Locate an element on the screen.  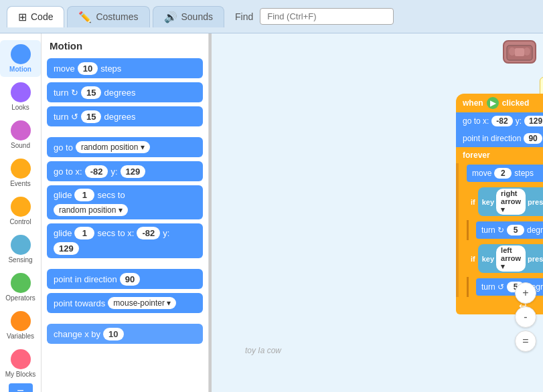
sidebar-item-looks-label: Looks is located at coordinates (20, 107).